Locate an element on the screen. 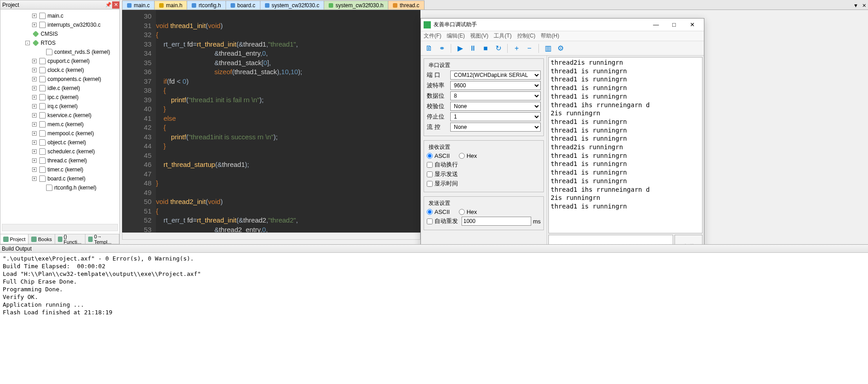  tree-item-label: mempool.c (kernel) is located at coordinates (71, 133).